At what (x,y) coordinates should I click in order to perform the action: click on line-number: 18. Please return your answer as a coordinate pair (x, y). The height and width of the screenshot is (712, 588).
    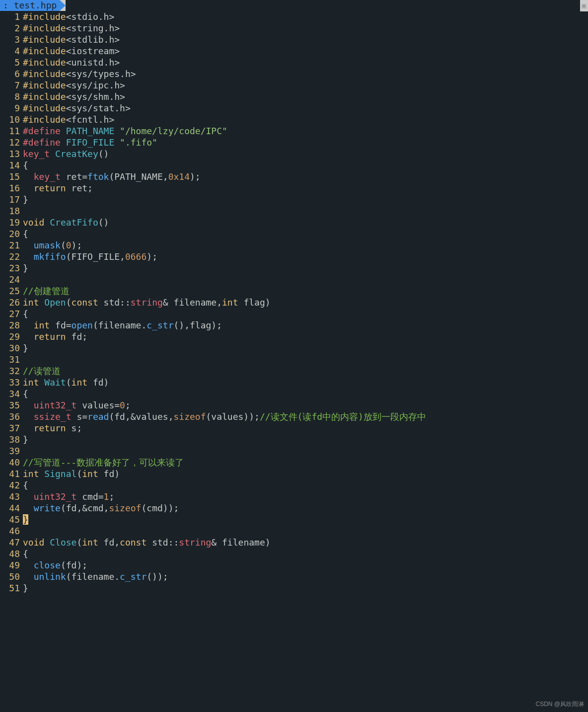
    Looking at the image, I should click on (10, 211).